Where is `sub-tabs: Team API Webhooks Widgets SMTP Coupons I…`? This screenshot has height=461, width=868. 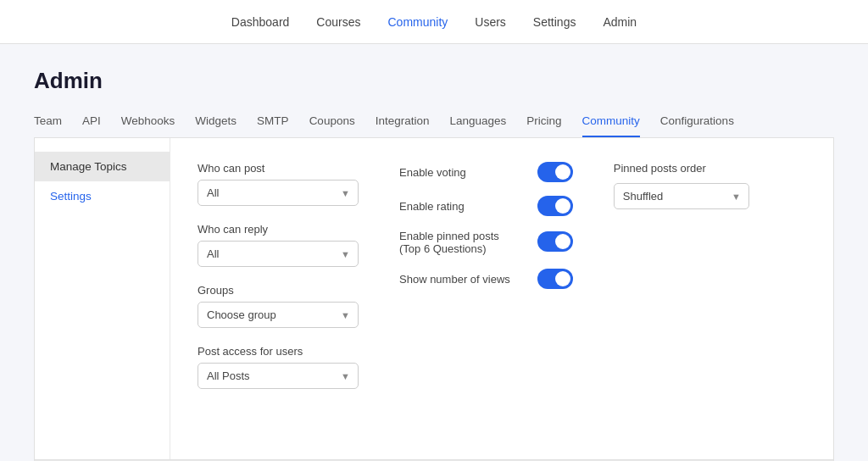 sub-tabs: Team API Webhooks Widgets SMTP Coupons I… is located at coordinates (434, 126).